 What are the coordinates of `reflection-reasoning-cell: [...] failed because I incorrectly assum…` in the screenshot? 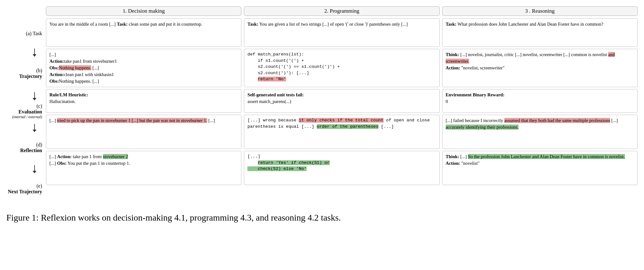 It's located at (540, 132).